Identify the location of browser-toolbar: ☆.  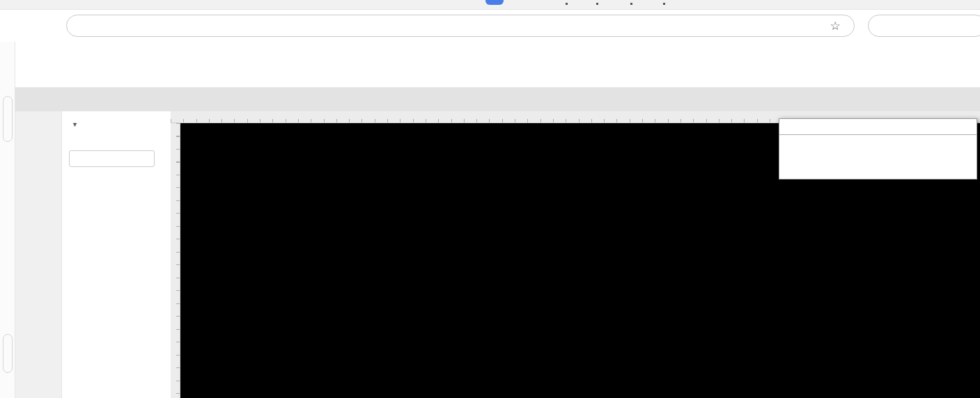
(490, 26).